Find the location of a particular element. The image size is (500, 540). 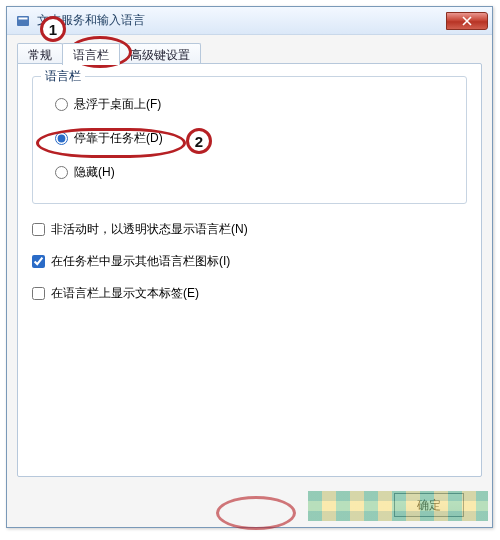

ok-button: 确定 is located at coordinates (429, 505).